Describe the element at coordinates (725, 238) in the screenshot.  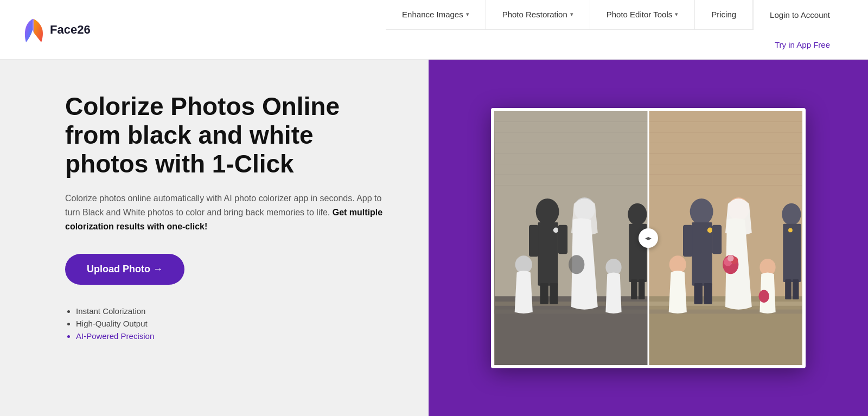
I see `color-wedding-photo` at that location.